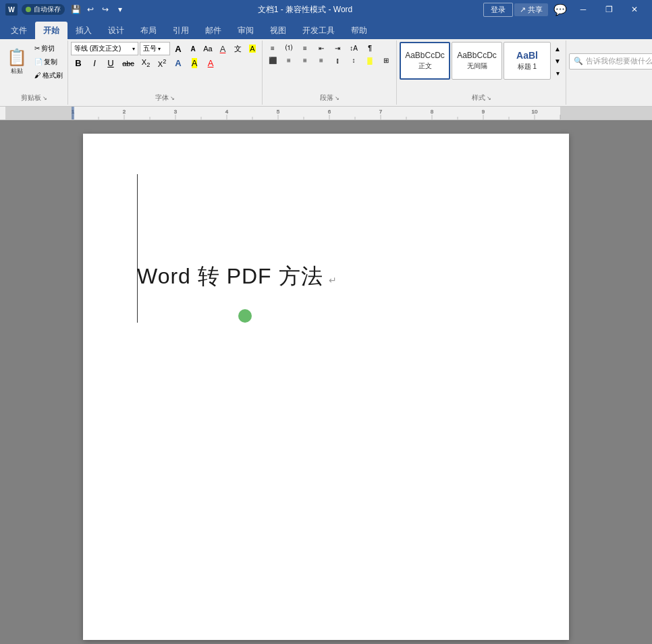 This screenshot has height=644, width=652. Describe the element at coordinates (146, 63) in the screenshot. I see `subscript-button: X2` at that location.